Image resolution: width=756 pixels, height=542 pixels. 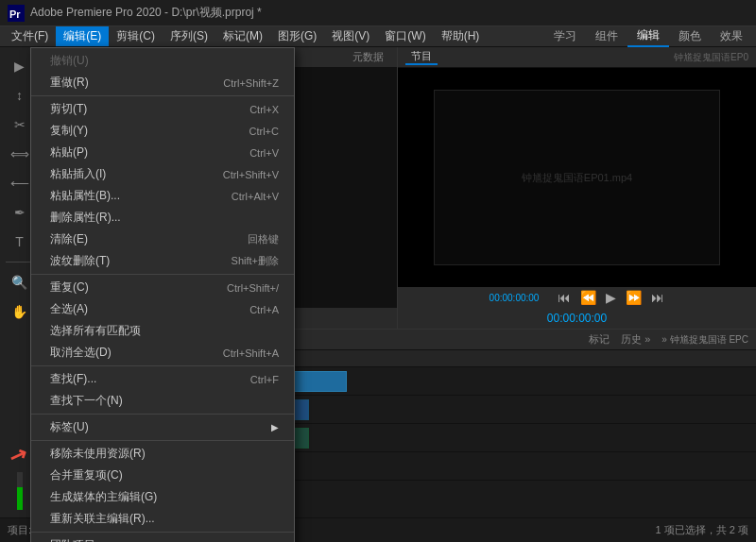 What do you see at coordinates (68, 110) in the screenshot?
I see `menu-cut-label: 剪切(T)` at bounding box center [68, 110].